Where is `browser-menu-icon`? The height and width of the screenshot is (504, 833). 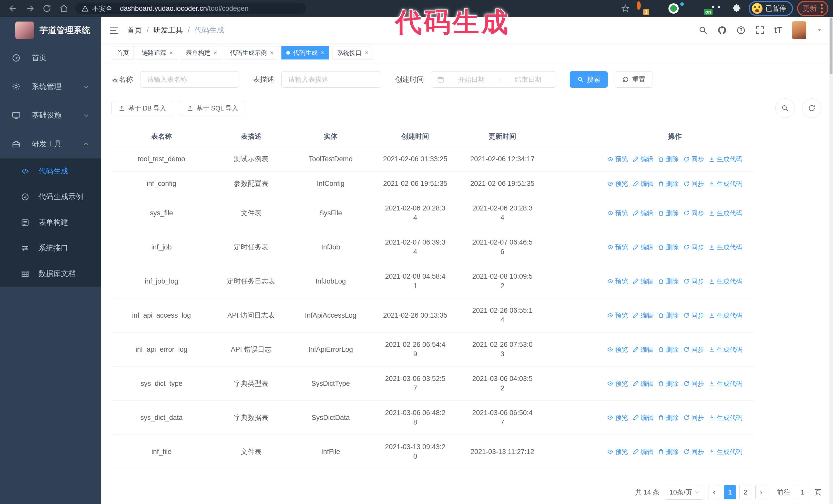
browser-menu-icon is located at coordinates (822, 8).